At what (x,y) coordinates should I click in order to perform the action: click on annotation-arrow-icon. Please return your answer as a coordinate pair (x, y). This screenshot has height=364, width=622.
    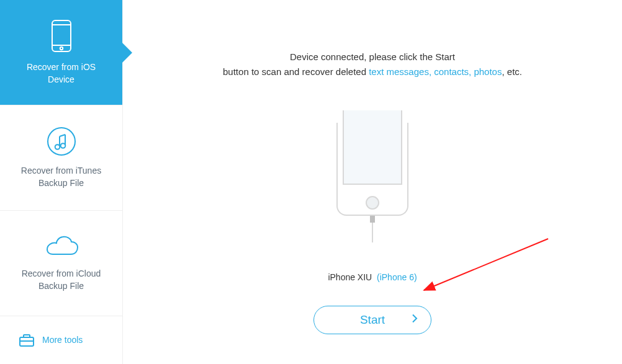
    Looking at the image, I should click on (480, 270).